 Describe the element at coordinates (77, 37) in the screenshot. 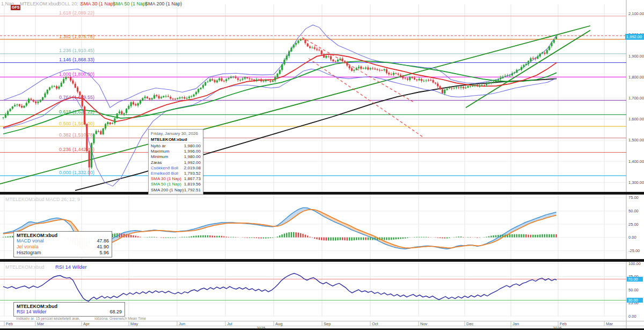

I see `fib-label: 1.382 (1,978.78)` at that location.